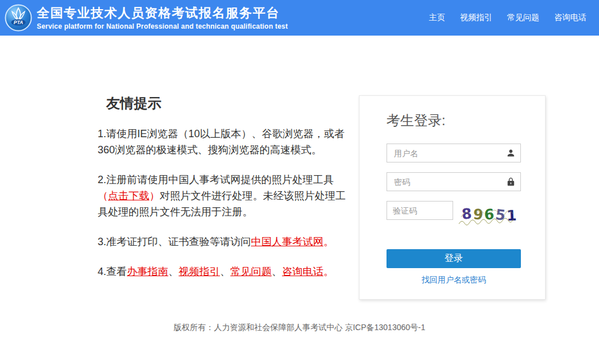 This screenshot has height=364, width=599. Describe the element at coordinates (223, 242) in the screenshot. I see `tip-item: 3.准考证打印、证书查验等请访问中国人事考试网。` at that location.